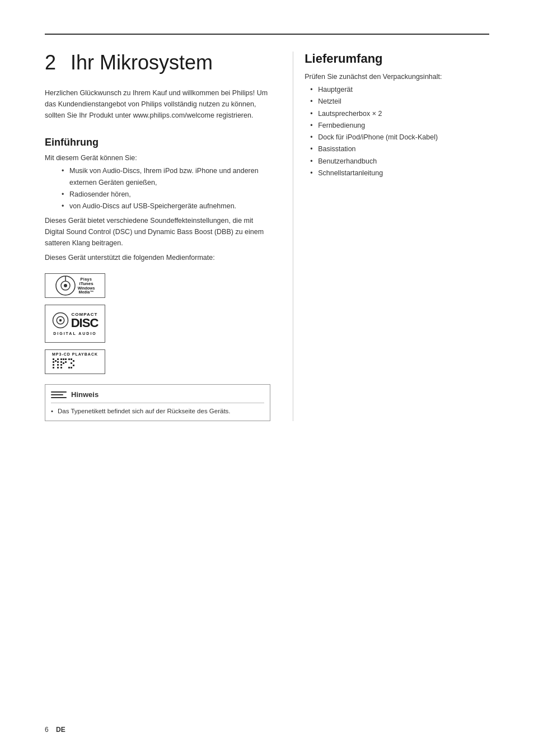 This screenshot has height=756, width=534. Describe the element at coordinates (60, 320) in the screenshot. I see `cd-disc-icon` at that location.